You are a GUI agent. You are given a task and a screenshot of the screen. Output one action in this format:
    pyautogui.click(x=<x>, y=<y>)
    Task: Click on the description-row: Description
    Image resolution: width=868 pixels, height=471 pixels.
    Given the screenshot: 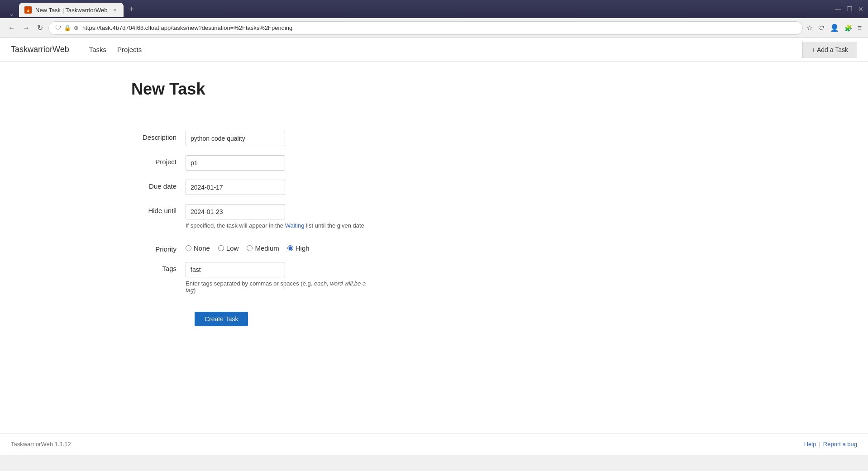 What is the action you would take?
    pyautogui.click(x=434, y=138)
    